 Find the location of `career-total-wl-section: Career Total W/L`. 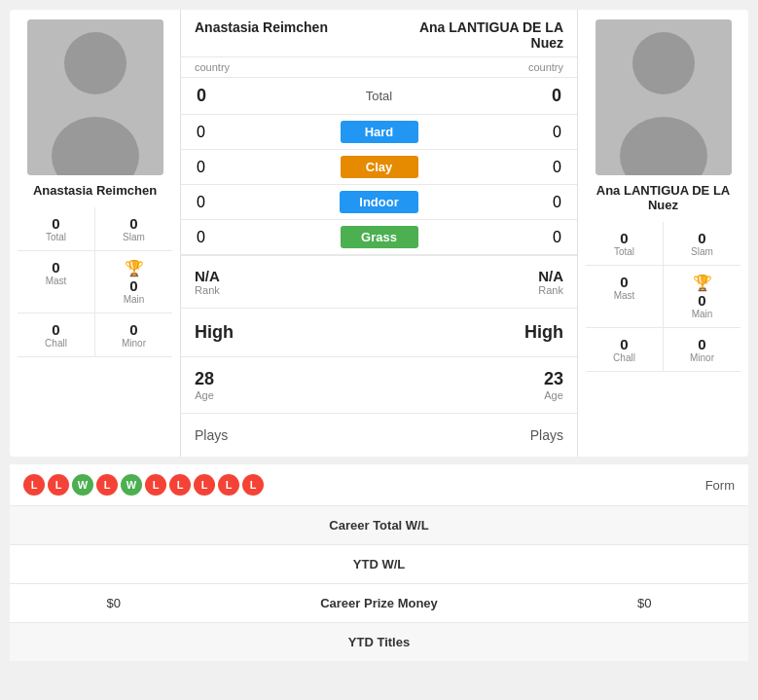

career-total-wl-section: Career Total W/L is located at coordinates (379, 526).